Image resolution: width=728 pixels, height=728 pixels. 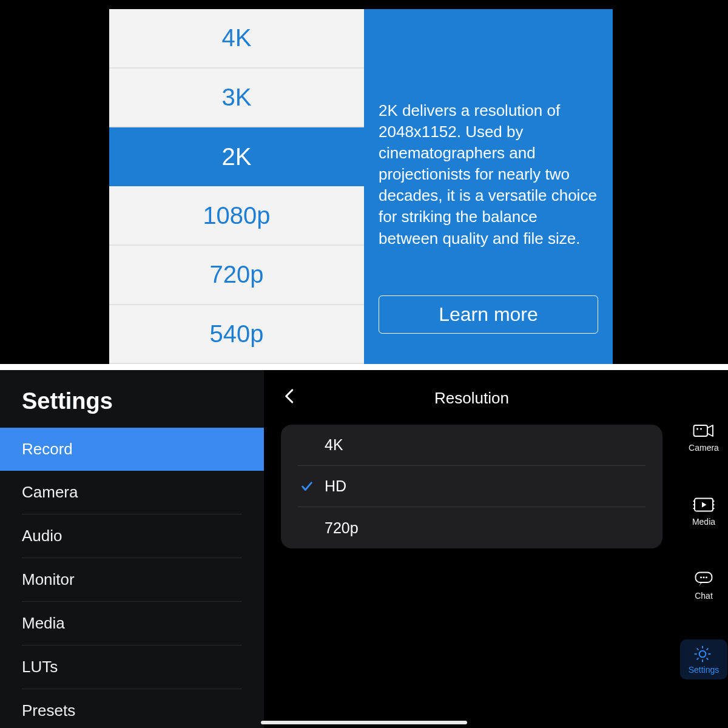 I want to click on resolution-option-row: 4K, so click(x=472, y=445).